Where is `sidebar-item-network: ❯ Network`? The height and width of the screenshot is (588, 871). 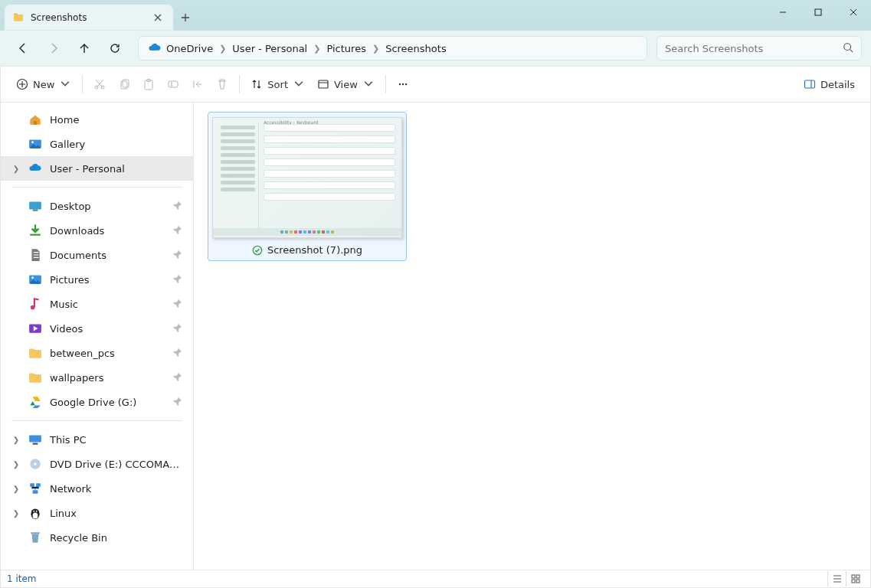
sidebar-item-network: ❯ Network is located at coordinates (97, 488).